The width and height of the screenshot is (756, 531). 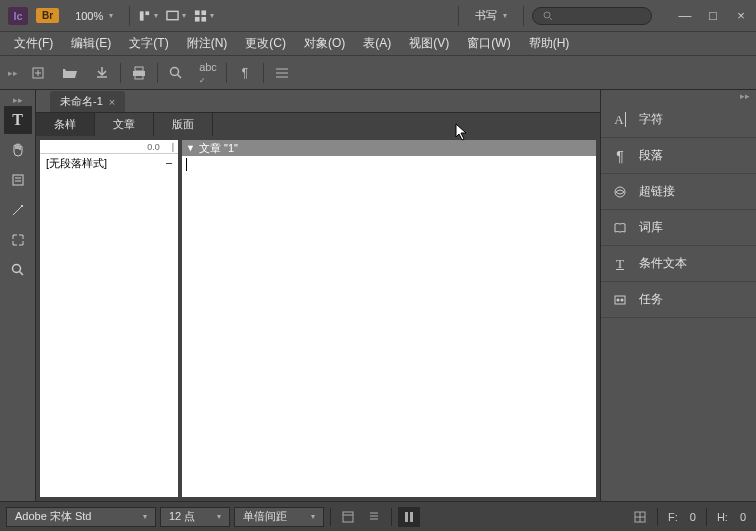 I want to click on menu-item: 表(A), so click(x=377, y=44).